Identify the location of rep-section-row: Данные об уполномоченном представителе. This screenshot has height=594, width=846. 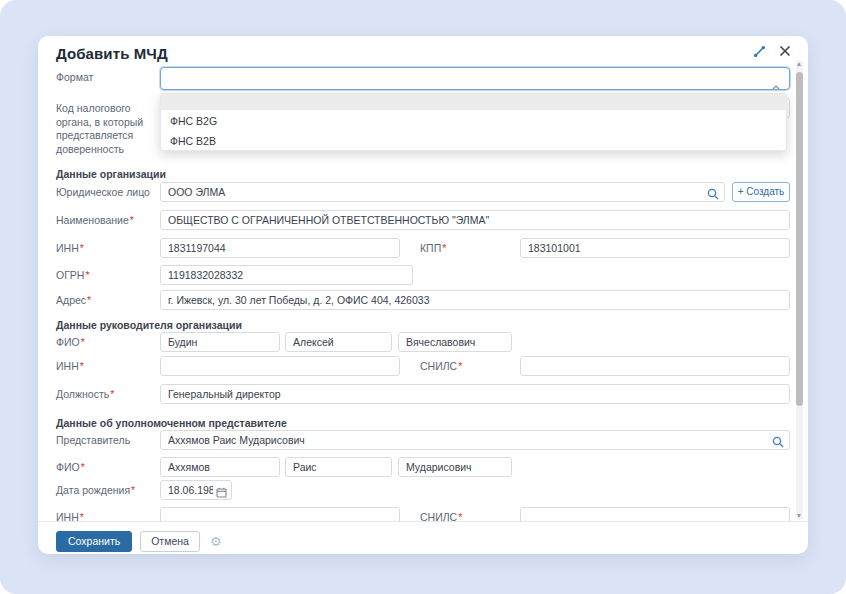
(423, 422).